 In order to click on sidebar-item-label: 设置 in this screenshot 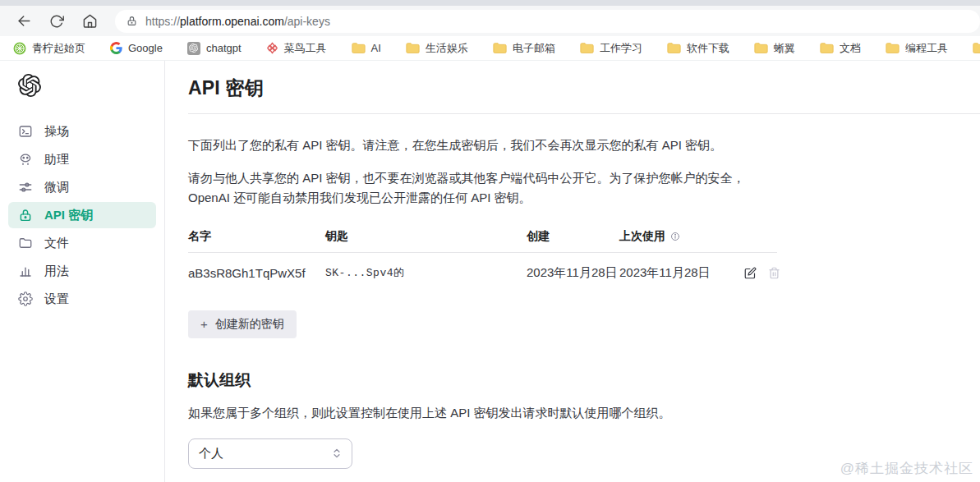, I will do `click(57, 299)`.